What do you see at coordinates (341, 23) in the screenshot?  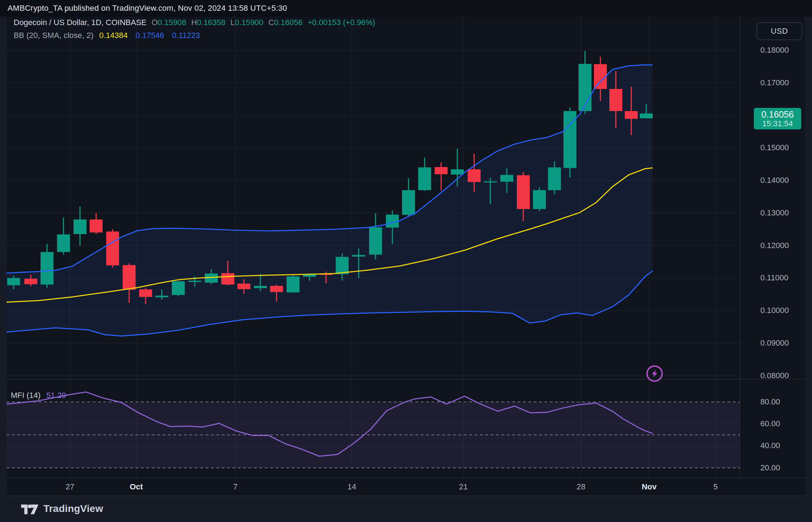 I see `price-change: +0.00153 (+0.96%)` at bounding box center [341, 23].